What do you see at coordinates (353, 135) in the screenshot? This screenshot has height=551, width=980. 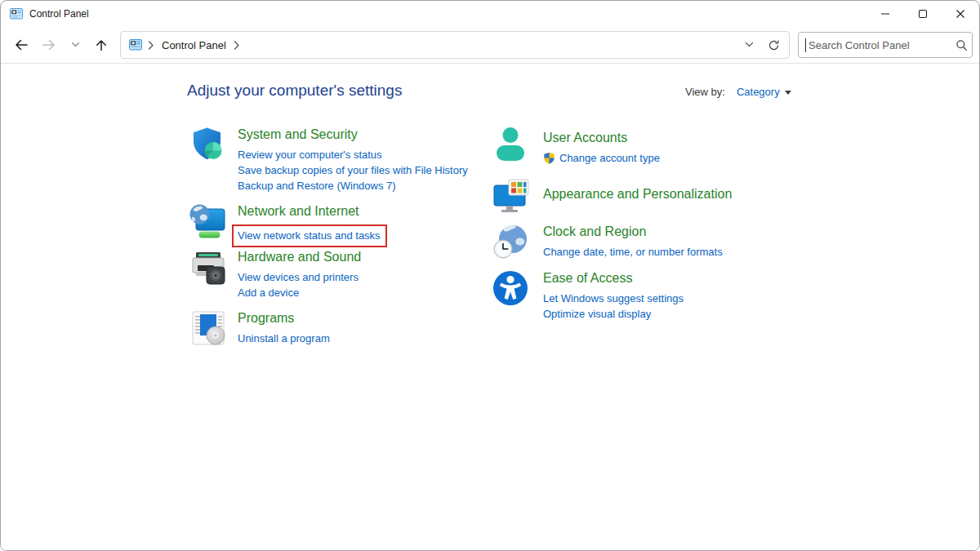 I see `category-title-system-and-security: System and Security` at bounding box center [353, 135].